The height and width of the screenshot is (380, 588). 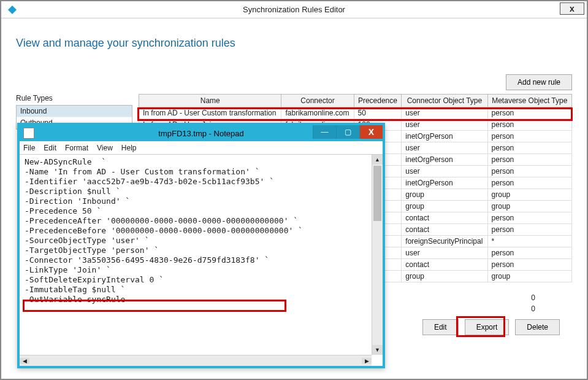 What do you see at coordinates (294, 43) in the screenshot?
I see `page-title: View and manage your synchronization rul…` at bounding box center [294, 43].